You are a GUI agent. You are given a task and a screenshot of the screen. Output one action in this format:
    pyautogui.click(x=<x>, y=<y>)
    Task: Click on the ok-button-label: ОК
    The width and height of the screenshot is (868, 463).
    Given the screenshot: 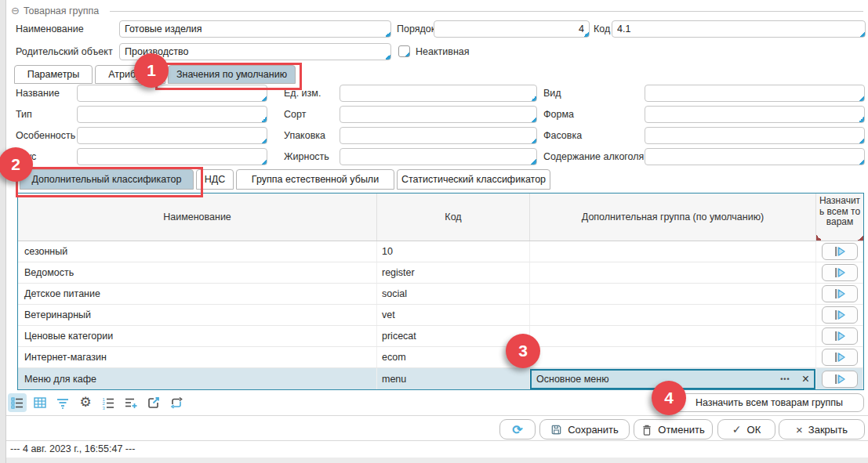 What is the action you would take?
    pyautogui.click(x=754, y=429)
    